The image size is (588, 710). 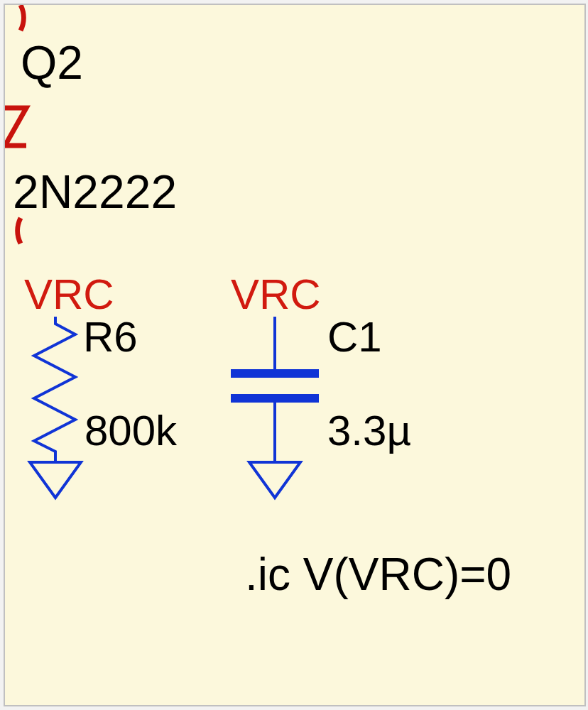 What do you see at coordinates (355, 337) in the screenshot?
I see `capacitor-ref: C1` at bounding box center [355, 337].